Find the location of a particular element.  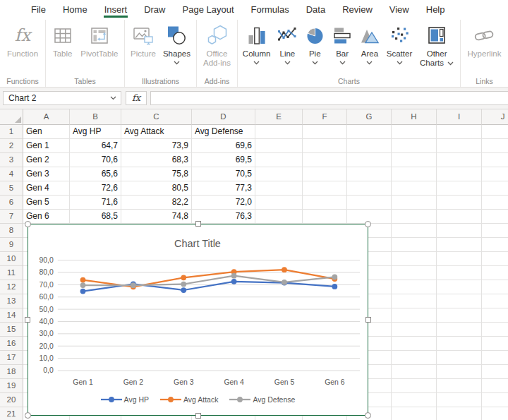

row-header-1: 1 is located at coordinates (11, 132).